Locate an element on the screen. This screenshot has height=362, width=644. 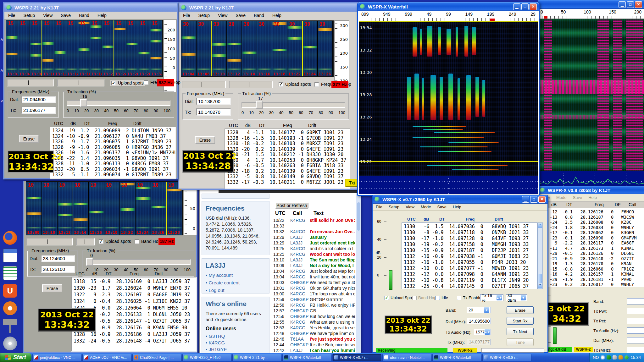
post-or-refresh-button: Post or Refresh is located at coordinates (292, 206).